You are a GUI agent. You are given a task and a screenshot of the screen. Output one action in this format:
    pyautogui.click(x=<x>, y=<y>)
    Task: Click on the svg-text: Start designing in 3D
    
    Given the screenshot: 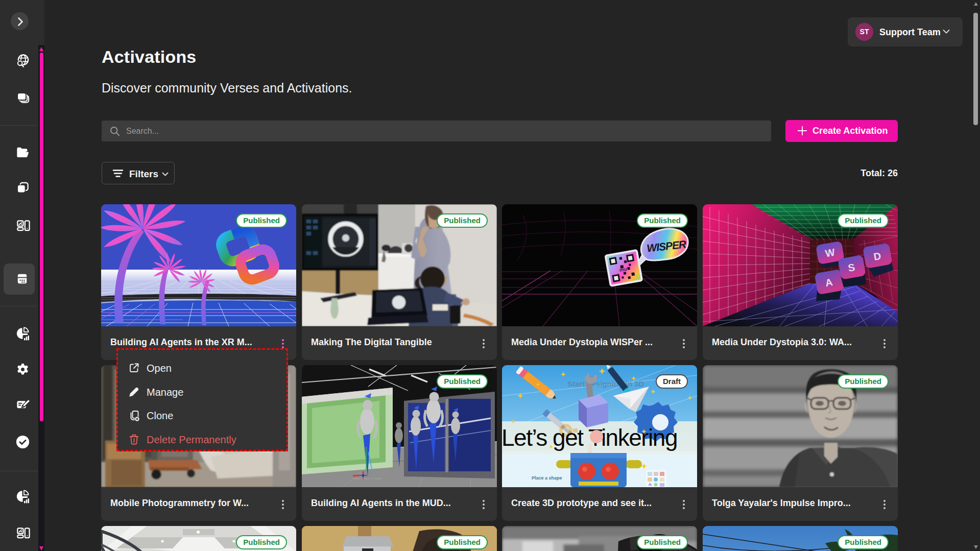 What is the action you would take?
    pyautogui.click(x=606, y=384)
    